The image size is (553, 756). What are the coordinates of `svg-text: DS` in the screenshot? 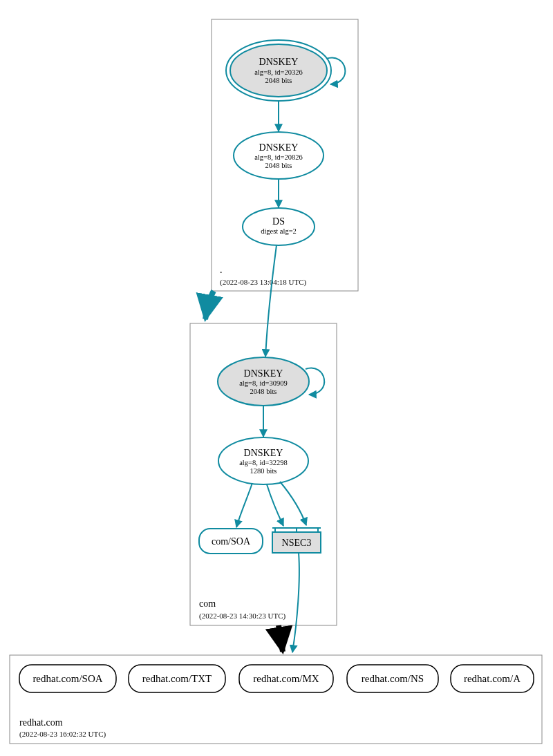 It's located at (279, 221).